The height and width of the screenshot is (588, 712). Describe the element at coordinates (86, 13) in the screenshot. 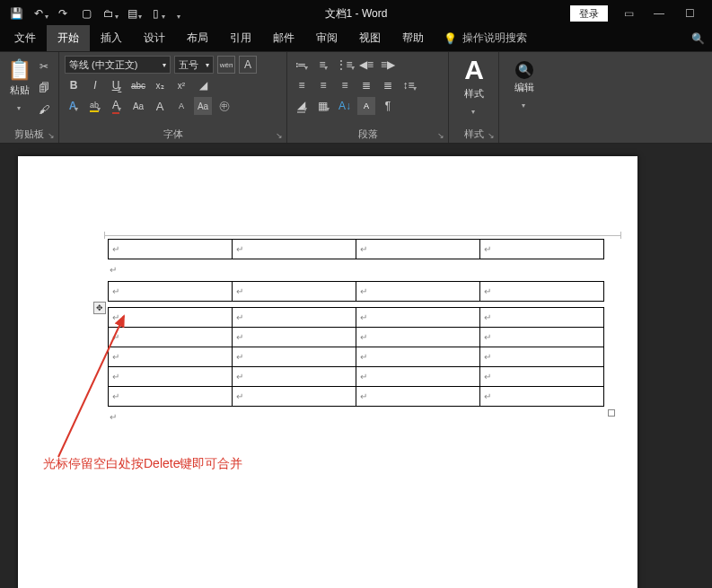

I see `new-button: ▢` at that location.